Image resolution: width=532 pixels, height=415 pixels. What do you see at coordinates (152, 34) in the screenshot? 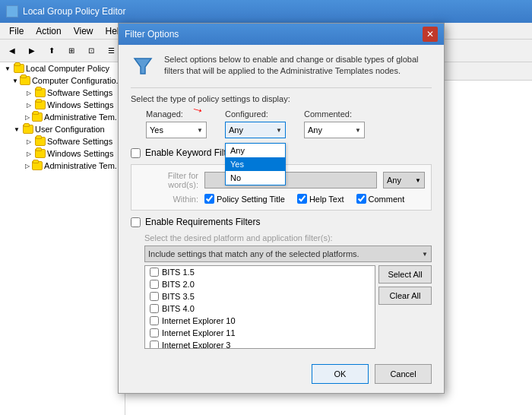
I see `dialog-title-group: Filter Options` at bounding box center [152, 34].